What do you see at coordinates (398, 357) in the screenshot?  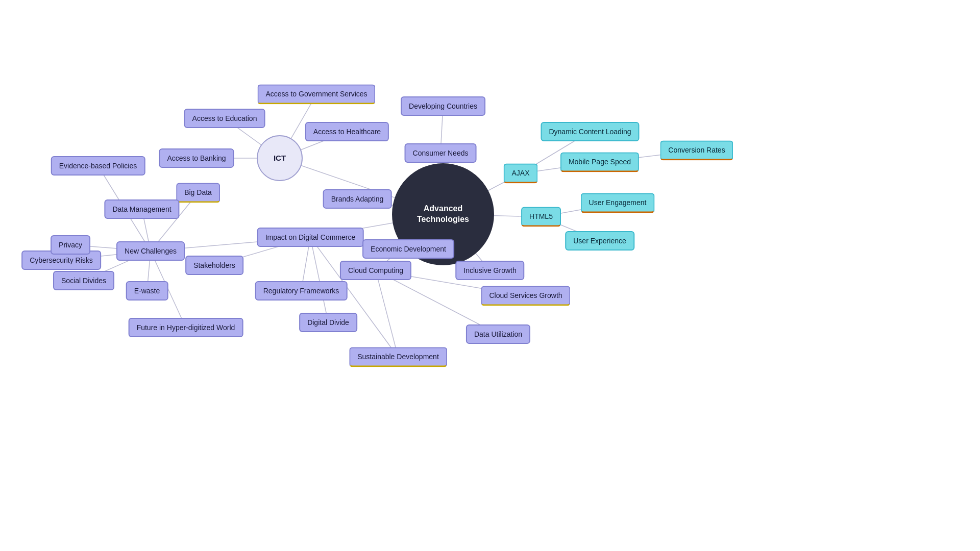 I see `node-label-sustainable_dev: Sustainable Development` at bounding box center [398, 357].